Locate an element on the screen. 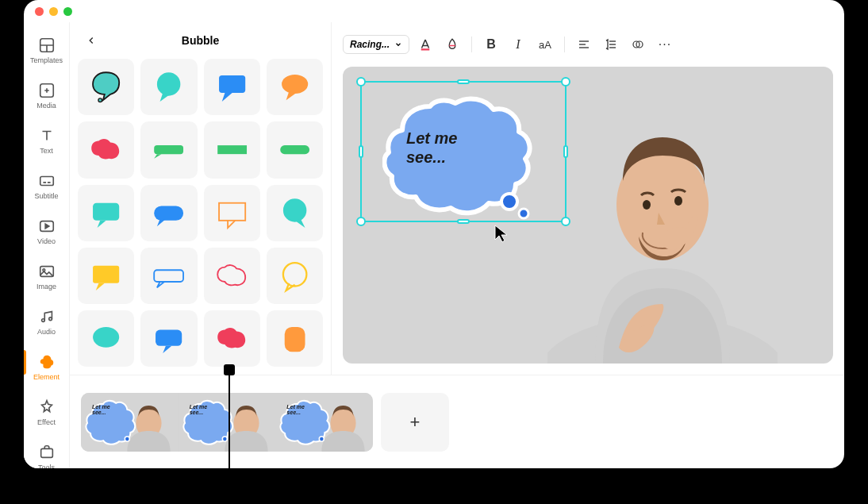 The image size is (868, 504). sidebar-item-tools: Tools is located at coordinates (46, 456).